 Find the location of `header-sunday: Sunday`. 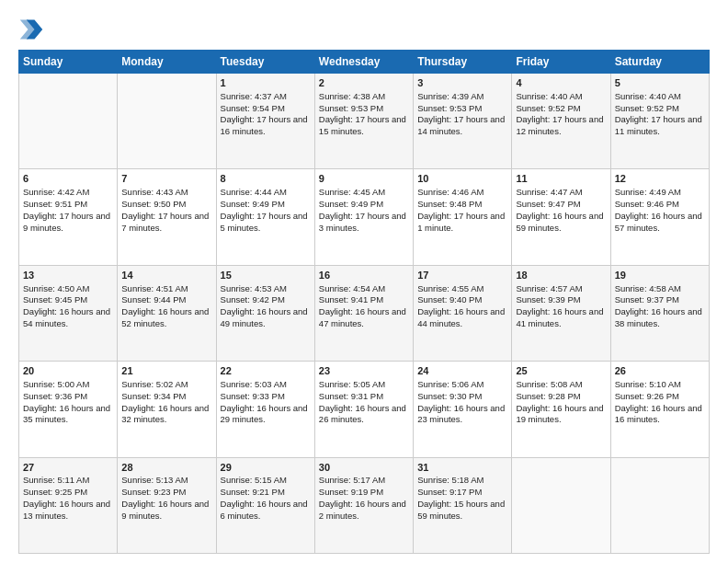

header-sunday: Sunday is located at coordinates (68, 63).